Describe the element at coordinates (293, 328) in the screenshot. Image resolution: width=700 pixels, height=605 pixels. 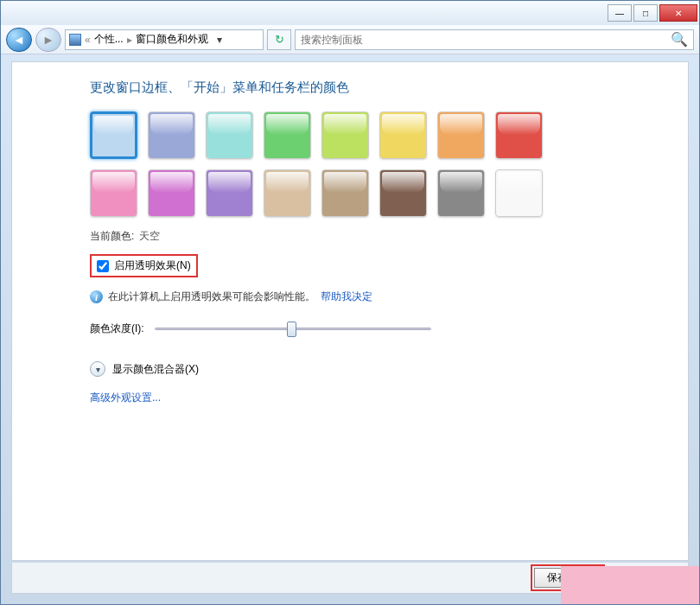
I see `intensity-slider` at that location.